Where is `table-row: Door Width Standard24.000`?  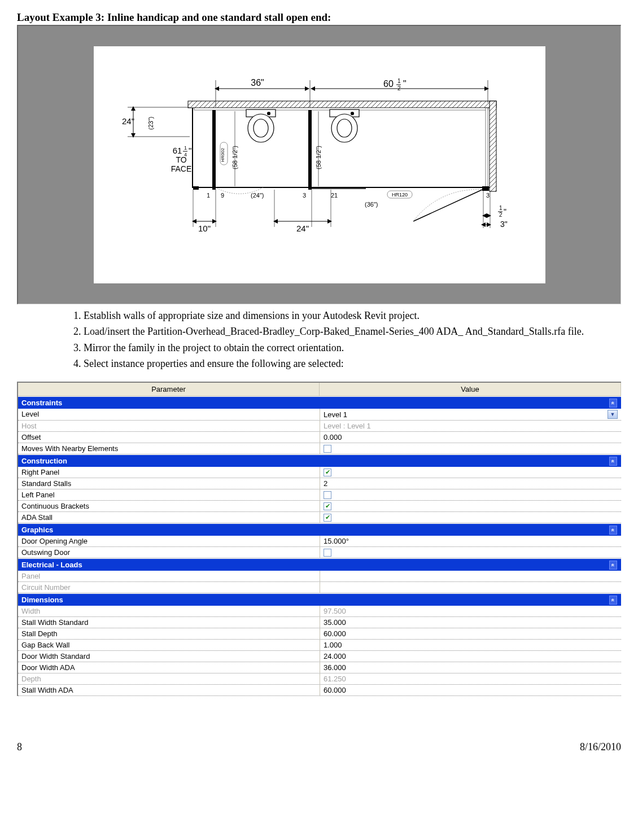
table-row: Door Width Standard24.000 is located at coordinates (320, 657).